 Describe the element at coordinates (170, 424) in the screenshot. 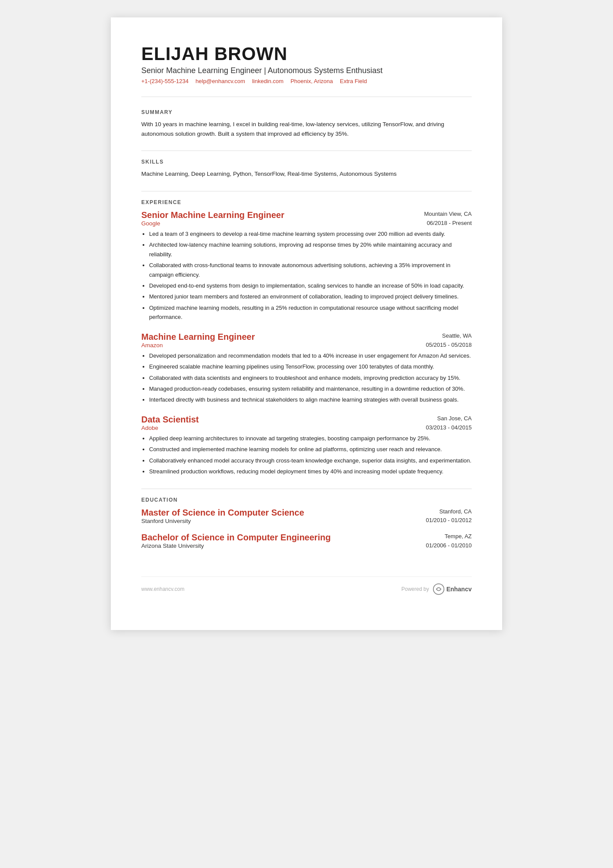

I see `job-title-company-2: Data Scientist Adobe` at that location.